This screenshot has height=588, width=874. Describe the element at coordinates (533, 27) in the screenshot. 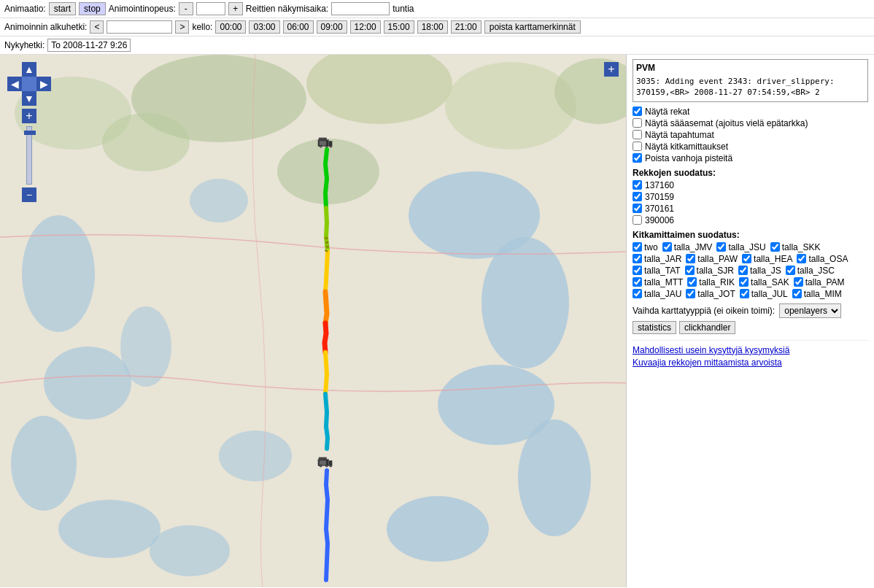

I see `poista-button: poista karttamerkinnät` at that location.